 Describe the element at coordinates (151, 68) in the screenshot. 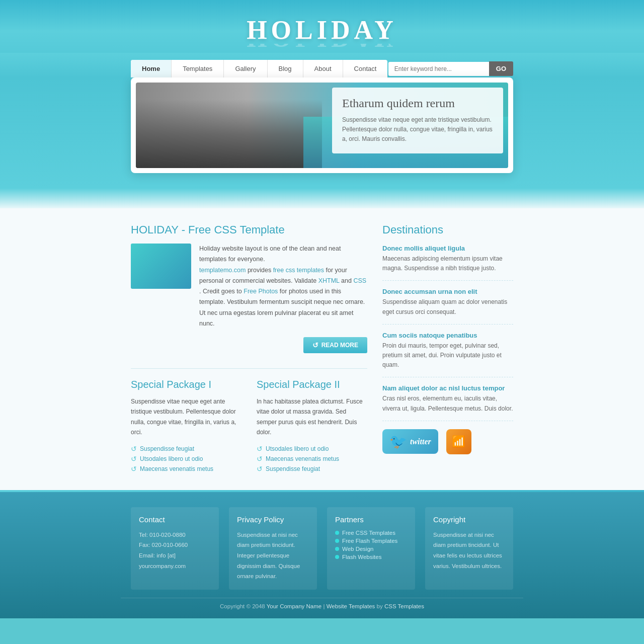

I see `nav-home: Home` at that location.